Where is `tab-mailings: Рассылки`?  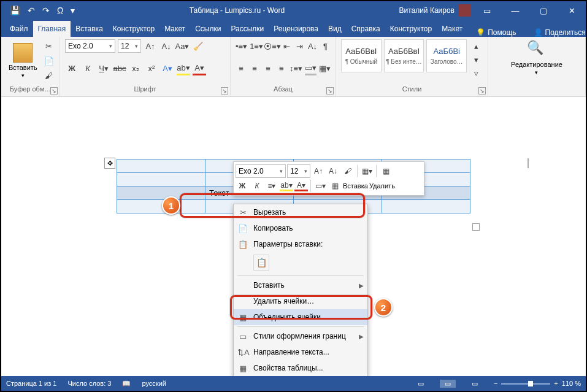
tab-mailings: Рассылки is located at coordinates (247, 29).